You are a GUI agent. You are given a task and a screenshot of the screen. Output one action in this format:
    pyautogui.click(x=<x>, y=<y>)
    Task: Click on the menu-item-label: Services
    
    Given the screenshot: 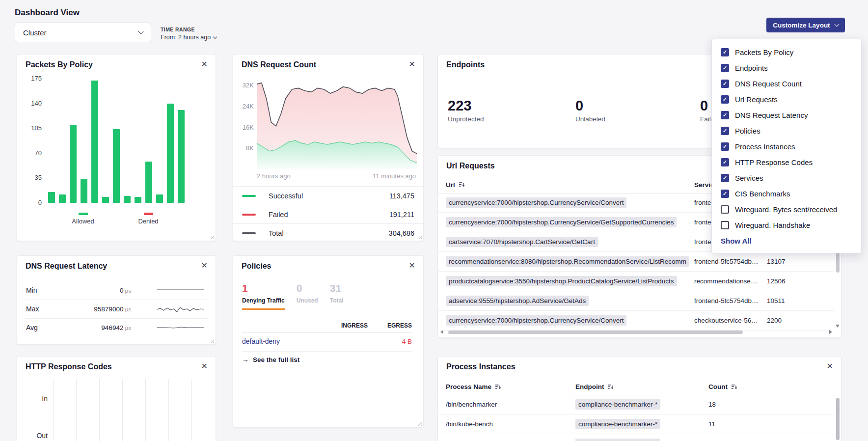 What is the action you would take?
    pyautogui.click(x=749, y=178)
    